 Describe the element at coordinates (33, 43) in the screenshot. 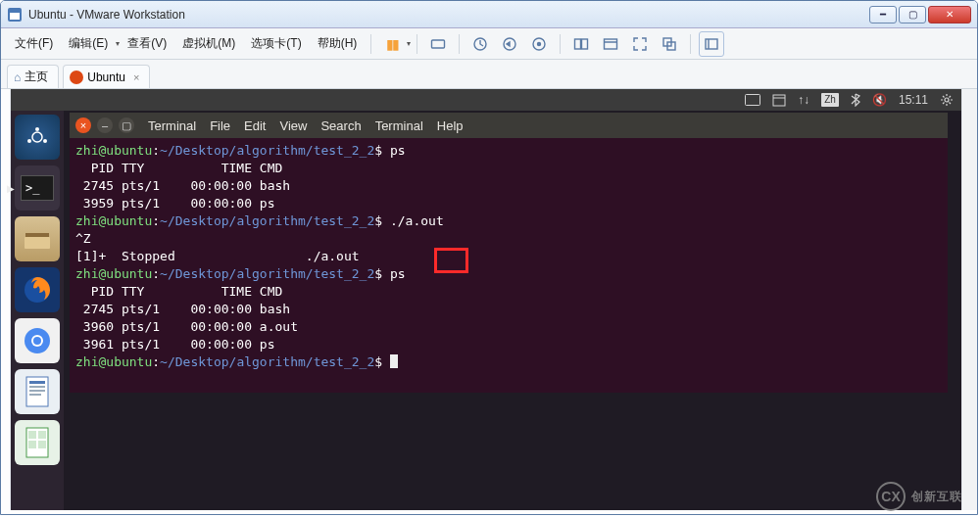

I see `menu-file: 文件(F)` at that location.